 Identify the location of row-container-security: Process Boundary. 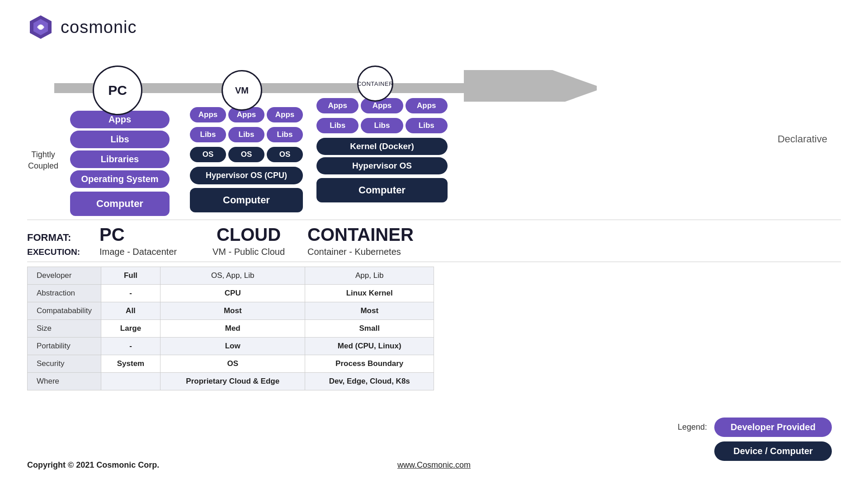
(370, 364).